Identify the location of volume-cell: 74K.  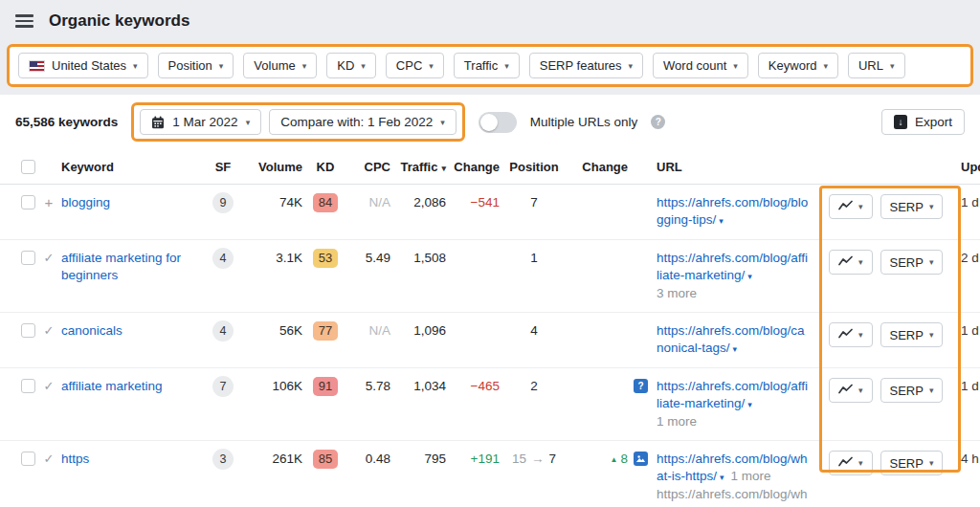
(272, 203).